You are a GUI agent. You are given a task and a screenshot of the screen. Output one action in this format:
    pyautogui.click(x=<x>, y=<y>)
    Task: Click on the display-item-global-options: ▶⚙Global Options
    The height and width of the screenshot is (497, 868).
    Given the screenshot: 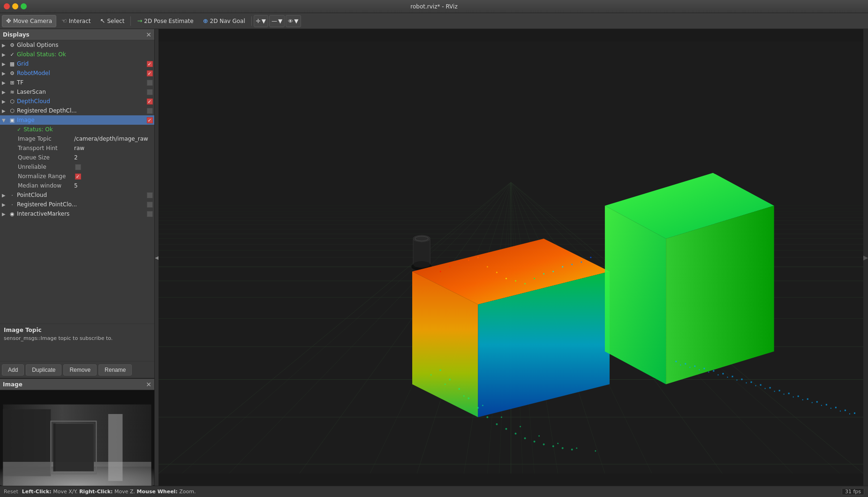 What is the action you would take?
    pyautogui.click(x=77, y=45)
    